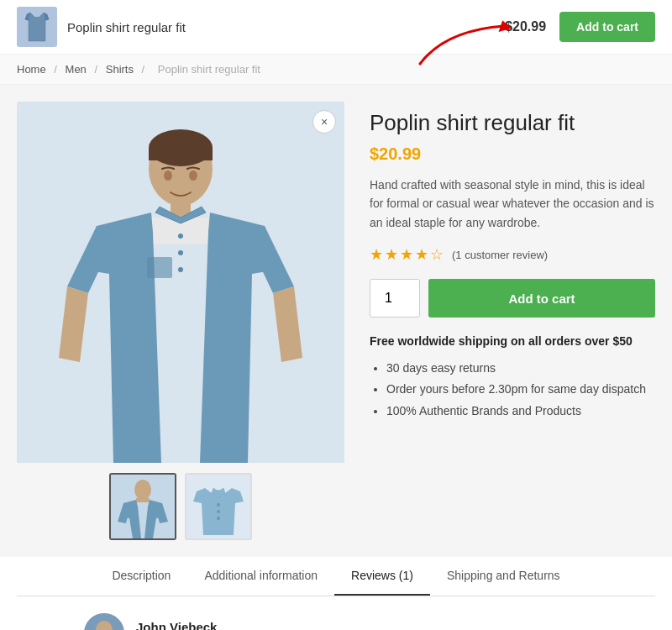 Image resolution: width=672 pixels, height=630 pixels. I want to click on breadcrumb-shirts: Shirts, so click(119, 69).